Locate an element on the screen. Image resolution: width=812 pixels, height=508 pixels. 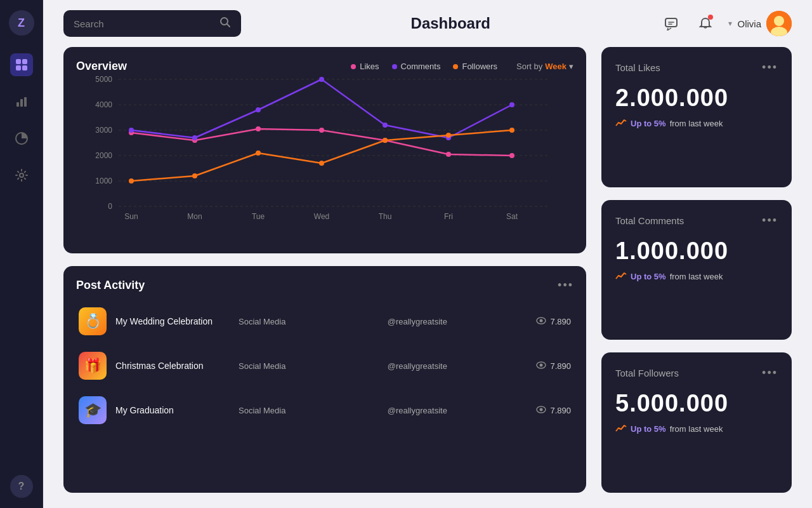
post-name: Christmas Celebration is located at coordinates (173, 366).